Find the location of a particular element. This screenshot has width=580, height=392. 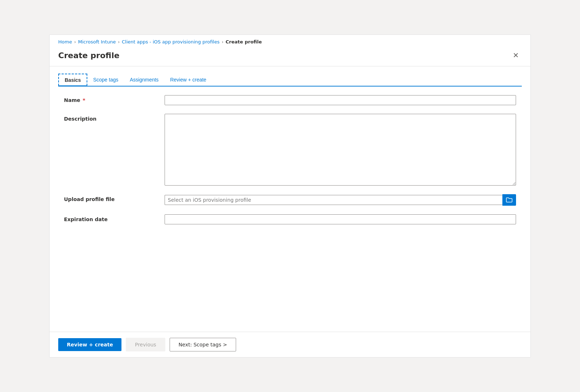

description-row: Description is located at coordinates (290, 150).